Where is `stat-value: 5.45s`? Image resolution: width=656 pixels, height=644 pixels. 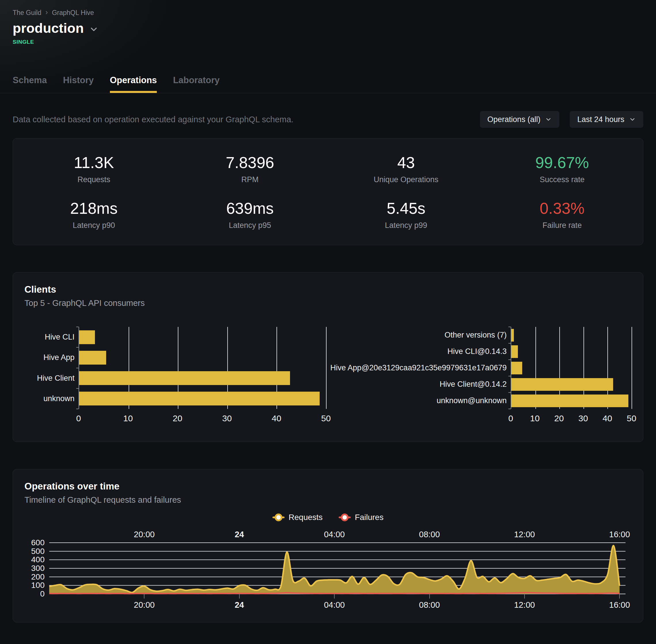 stat-value: 5.45s is located at coordinates (406, 208).